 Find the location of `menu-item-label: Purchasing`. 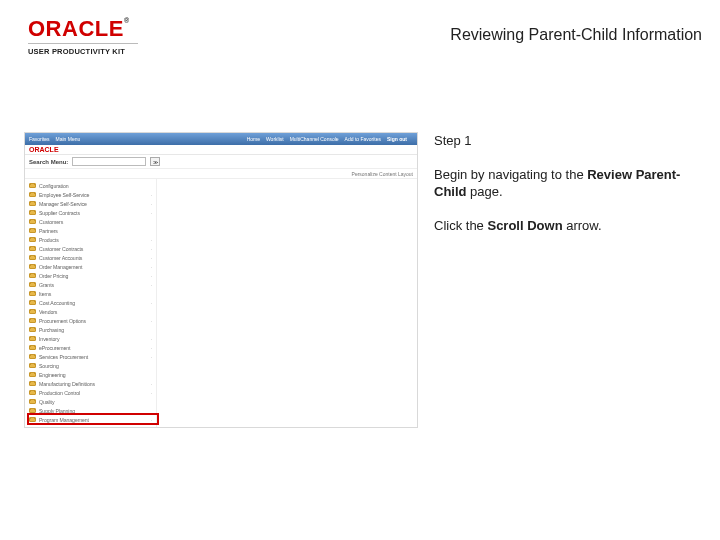

menu-item-label: Purchasing is located at coordinates (52, 330).